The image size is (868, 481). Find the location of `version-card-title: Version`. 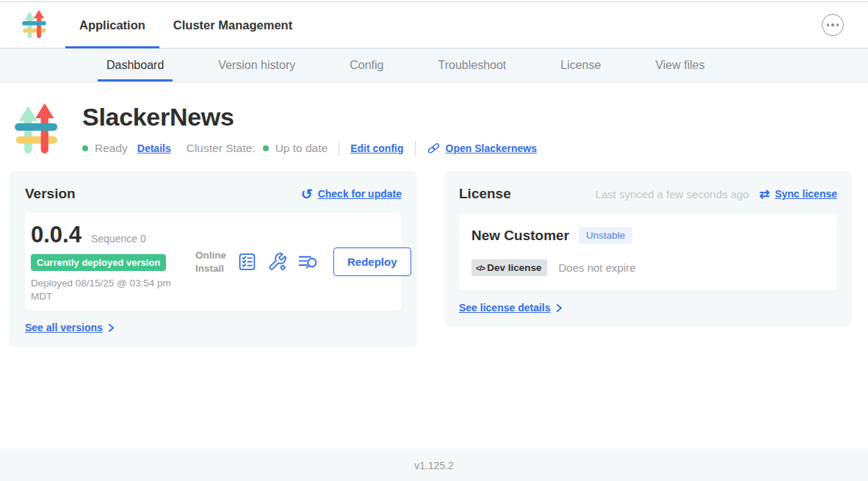

version-card-title: Version is located at coordinates (50, 194).